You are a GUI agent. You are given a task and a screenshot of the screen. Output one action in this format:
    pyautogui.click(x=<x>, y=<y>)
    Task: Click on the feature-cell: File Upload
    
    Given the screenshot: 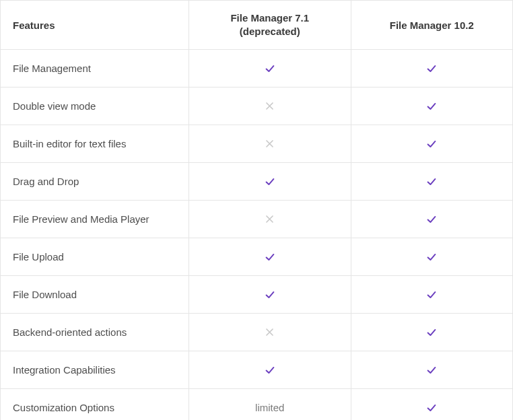 What is the action you would take?
    pyautogui.click(x=95, y=257)
    